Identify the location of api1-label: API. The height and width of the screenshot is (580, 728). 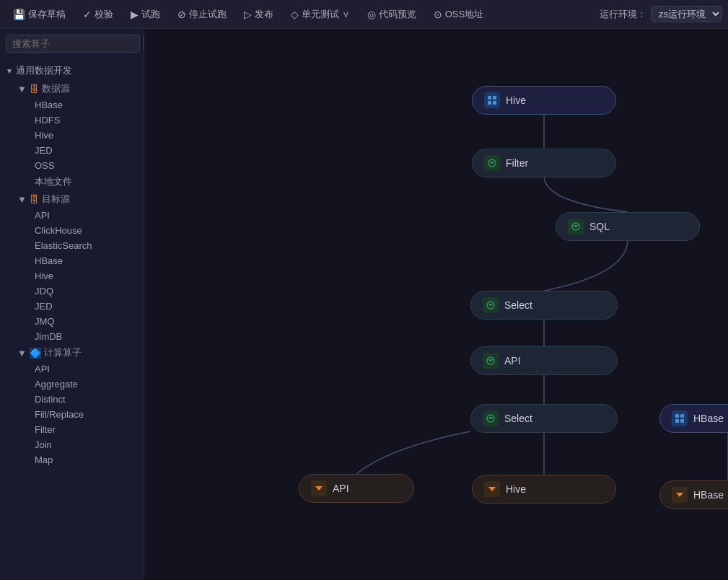
(512, 361).